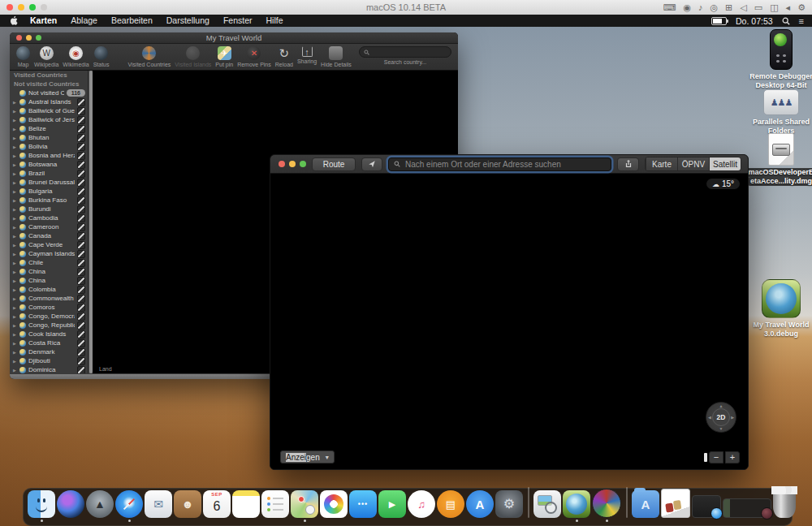 The width and height of the screenshot is (812, 526). What do you see at coordinates (102, 57) in the screenshot?
I see `status-button: Status` at bounding box center [102, 57].